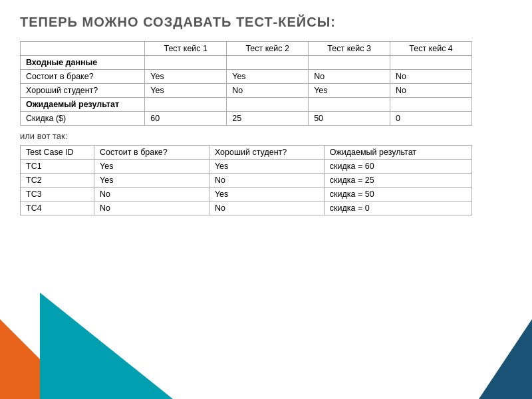 This screenshot has height=399, width=532. What do you see at coordinates (82, 77) in the screenshot?
I see `table1-cell: Состоит в браке?` at bounding box center [82, 77].